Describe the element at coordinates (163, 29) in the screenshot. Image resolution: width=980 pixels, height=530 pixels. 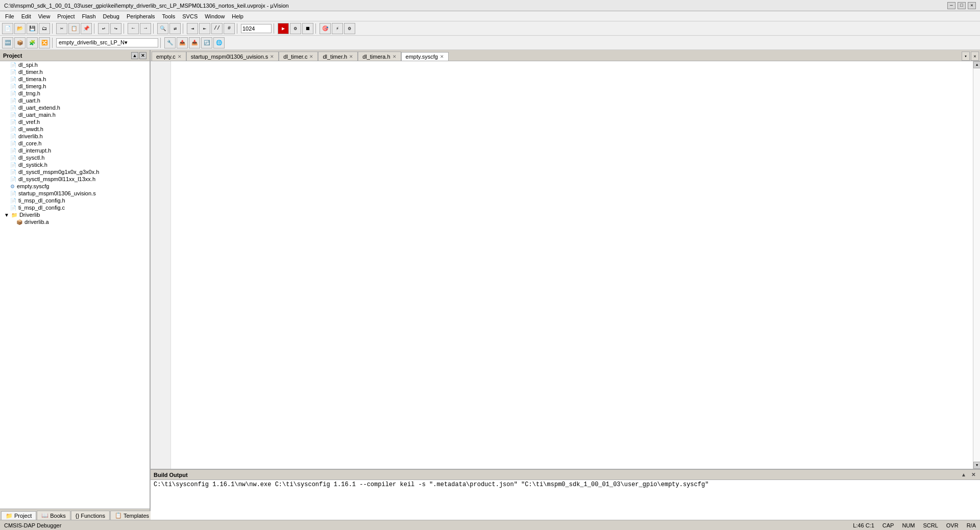
I see `find-button: 🔍` at that location.